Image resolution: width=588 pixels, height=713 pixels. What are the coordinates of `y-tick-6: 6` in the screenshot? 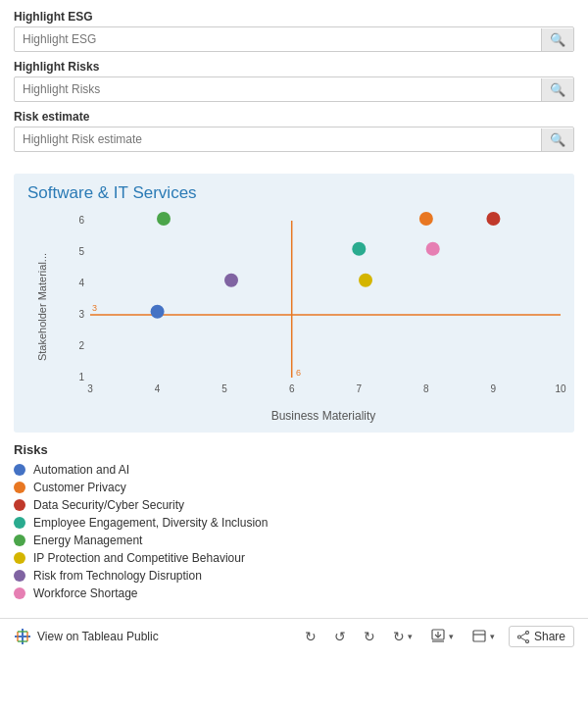 It's located at (81, 220).